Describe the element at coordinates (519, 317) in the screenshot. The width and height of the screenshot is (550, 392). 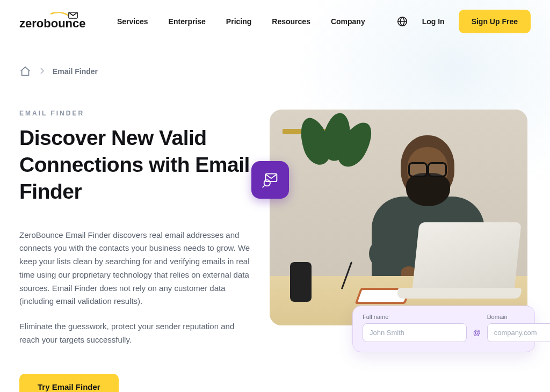
I see `domain-label: Domain` at that location.